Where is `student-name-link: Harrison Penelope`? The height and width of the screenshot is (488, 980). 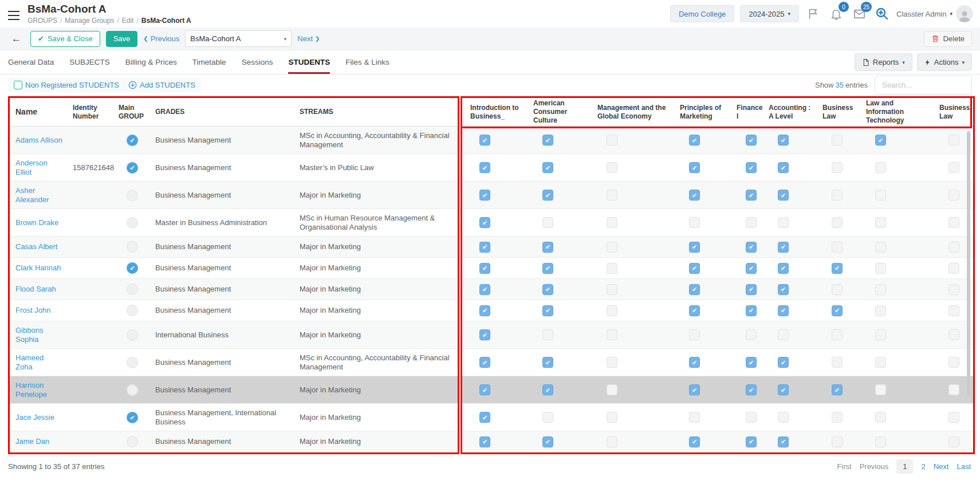
student-name-link: Harrison Penelope is located at coordinates (39, 390).